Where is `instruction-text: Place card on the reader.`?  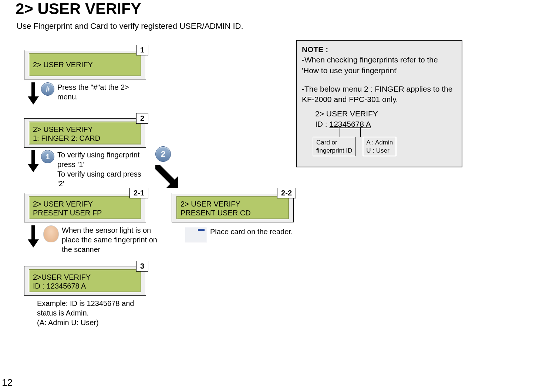
instruction-text: Place card on the reader. is located at coordinates (252, 232).